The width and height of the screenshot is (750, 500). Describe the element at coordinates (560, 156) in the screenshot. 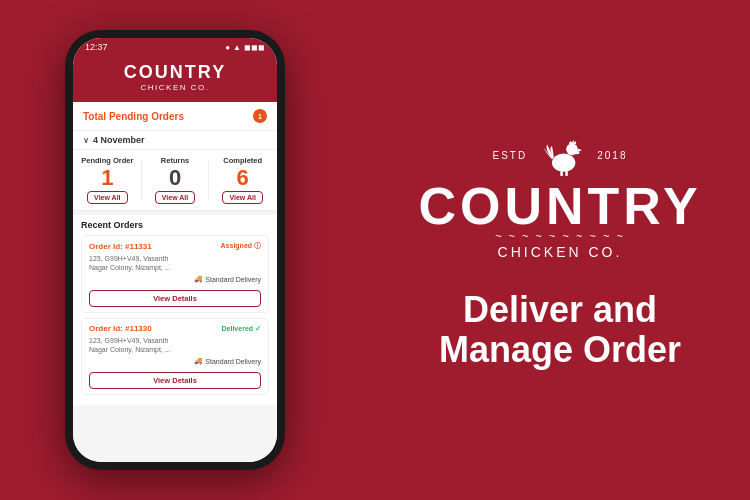

I see `estd-row: ESTD` at that location.